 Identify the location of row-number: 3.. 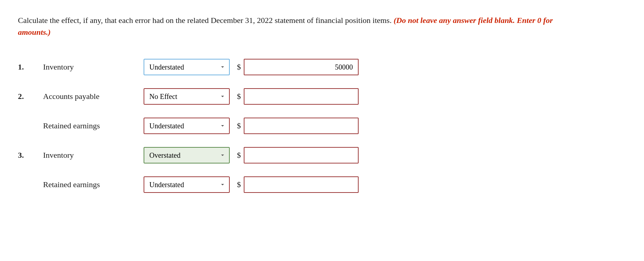
(31, 155).